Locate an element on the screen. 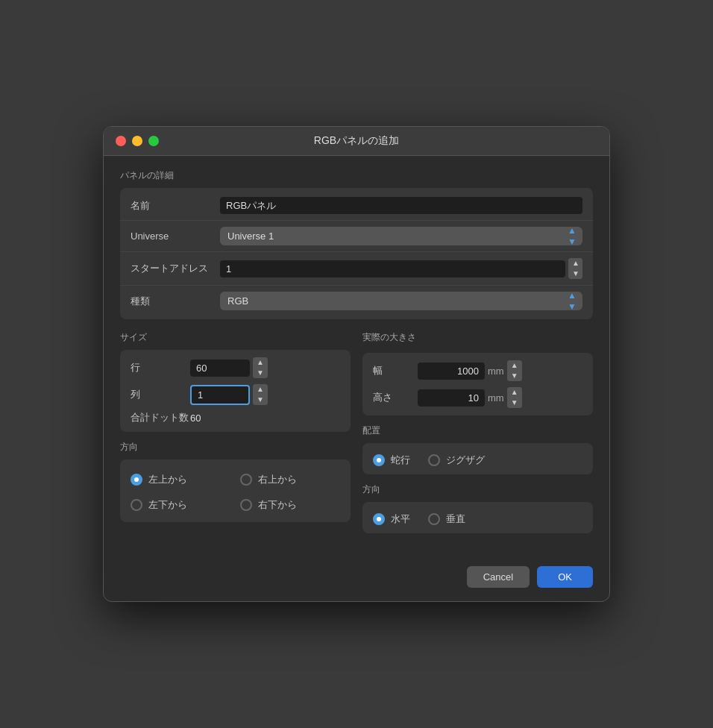 The width and height of the screenshot is (713, 728). direction2-horizontal: 水平 is located at coordinates (392, 519).